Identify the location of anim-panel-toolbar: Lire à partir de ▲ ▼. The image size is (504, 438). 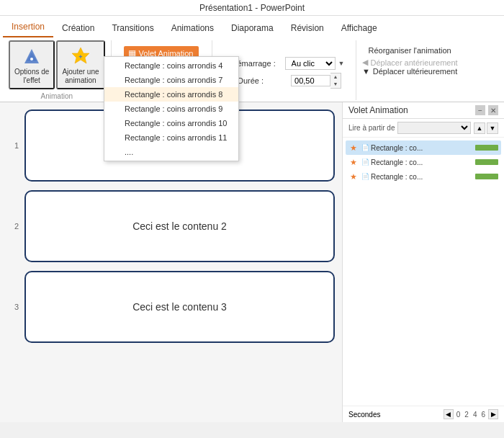
(423, 128).